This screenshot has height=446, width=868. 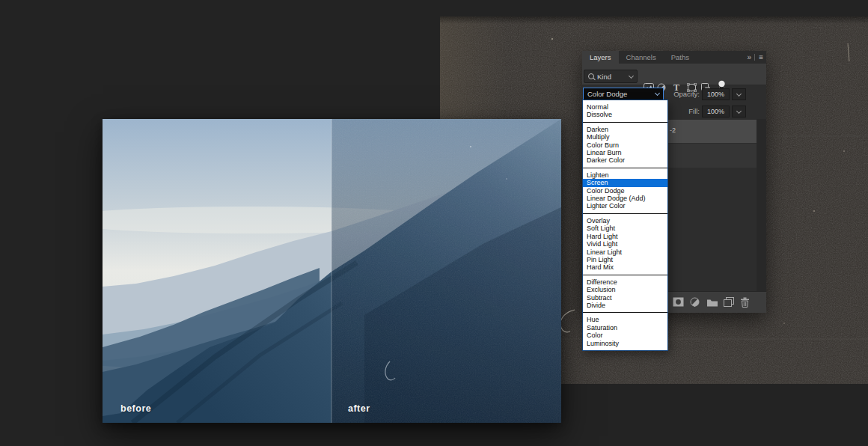 What do you see at coordinates (608, 94) in the screenshot?
I see `blend-mode-value: Color Dodge` at bounding box center [608, 94].